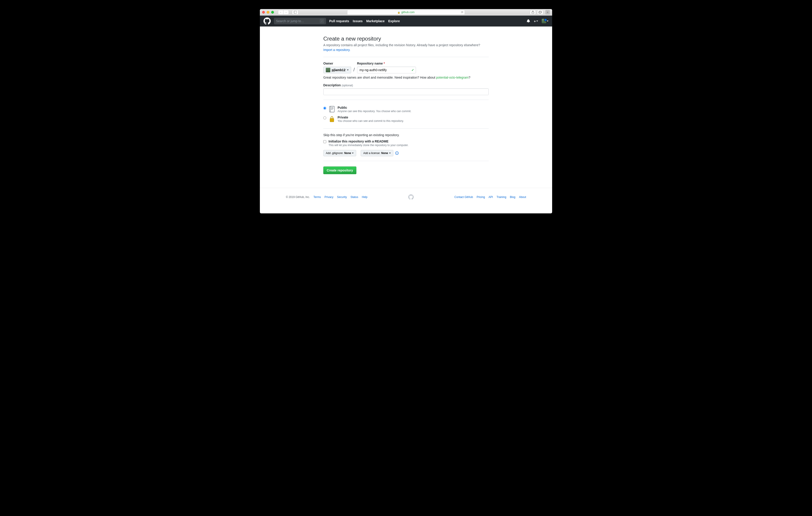 This screenshot has width=812, height=516. Describe the element at coordinates (406, 21) in the screenshot. I see `github-header: Search or jump to… / Pull requests Issue…` at that location.